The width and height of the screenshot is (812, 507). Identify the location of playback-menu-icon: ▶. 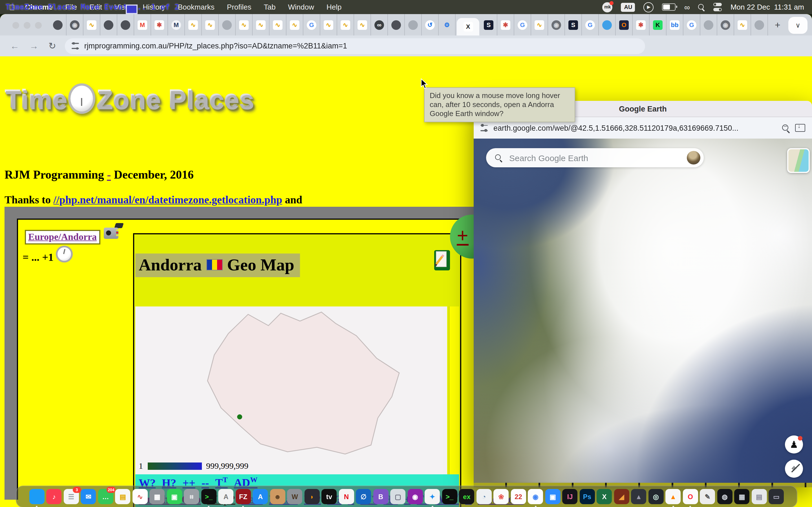
(649, 7).